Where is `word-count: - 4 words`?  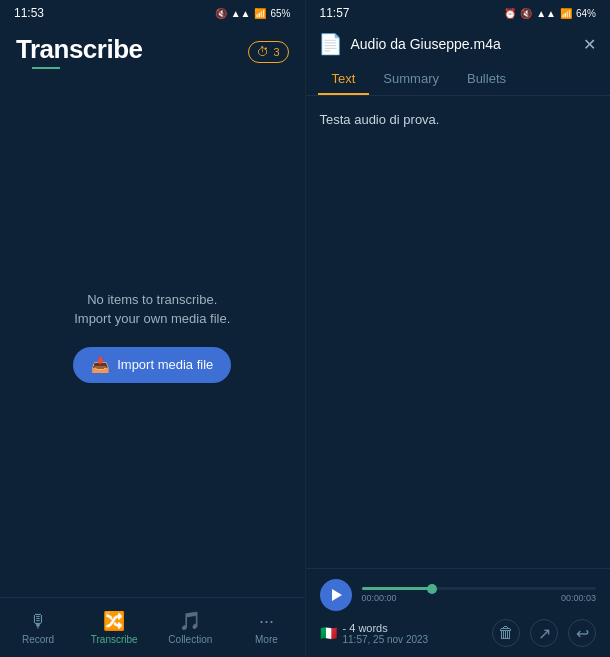 word-count: - 4 words is located at coordinates (386, 628).